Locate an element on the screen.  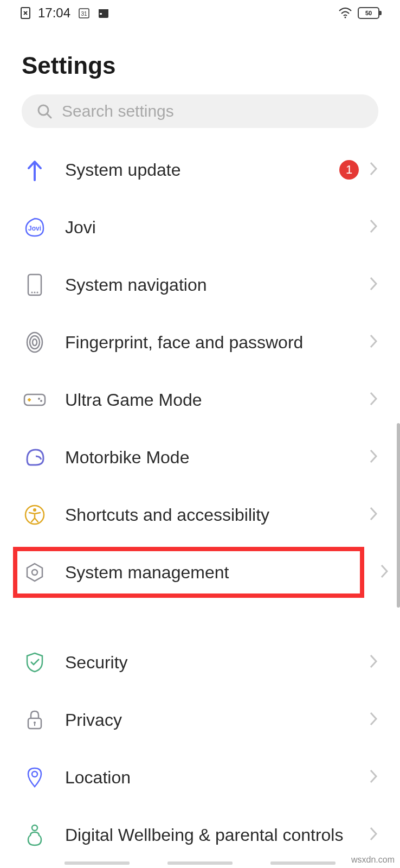
arrow-up-icon is located at coordinates (35, 170).